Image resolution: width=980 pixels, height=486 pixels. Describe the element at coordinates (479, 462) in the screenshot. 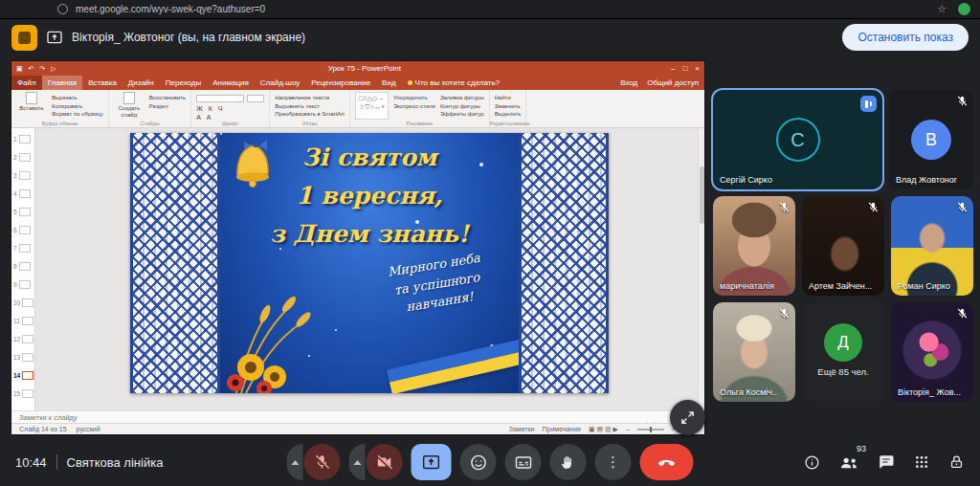

I see `reactions-button` at that location.